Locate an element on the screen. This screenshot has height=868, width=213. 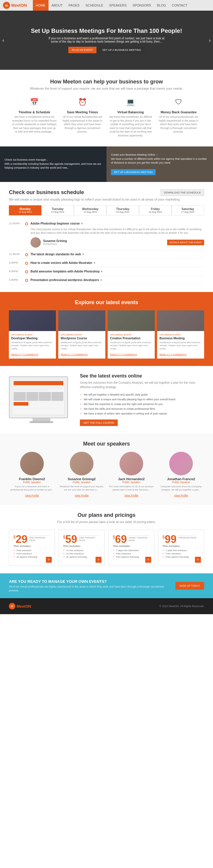
logo-icon: m is located at coordinates (7, 5).